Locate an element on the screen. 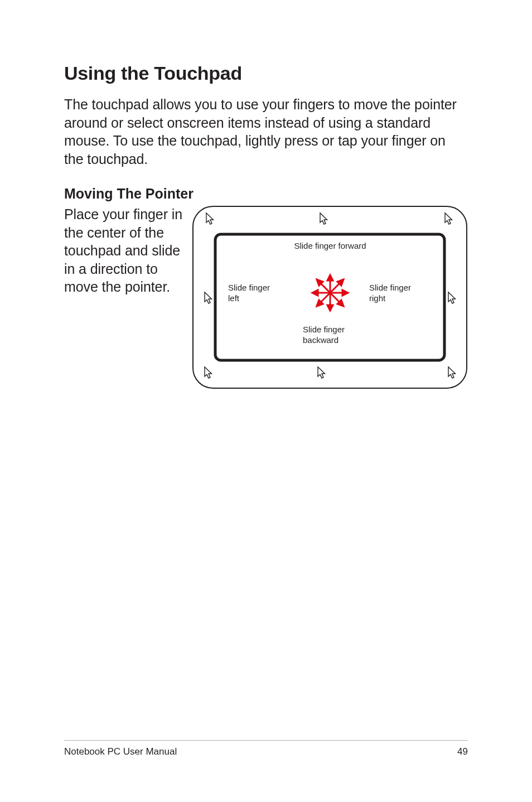  diagram-label-left-2: left is located at coordinates (234, 298).